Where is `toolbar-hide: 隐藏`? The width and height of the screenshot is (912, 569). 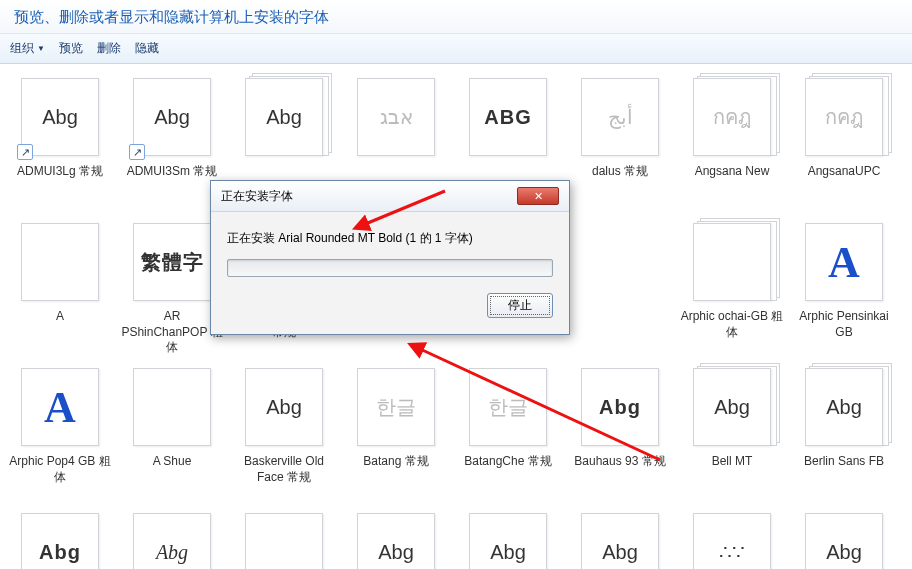
toolbar-hide: 隐藏 is located at coordinates (147, 48).